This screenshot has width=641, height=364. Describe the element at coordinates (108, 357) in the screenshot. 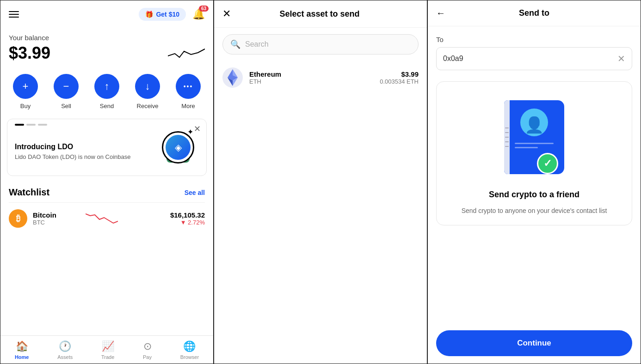

I see `trade-label: Trade` at that location.